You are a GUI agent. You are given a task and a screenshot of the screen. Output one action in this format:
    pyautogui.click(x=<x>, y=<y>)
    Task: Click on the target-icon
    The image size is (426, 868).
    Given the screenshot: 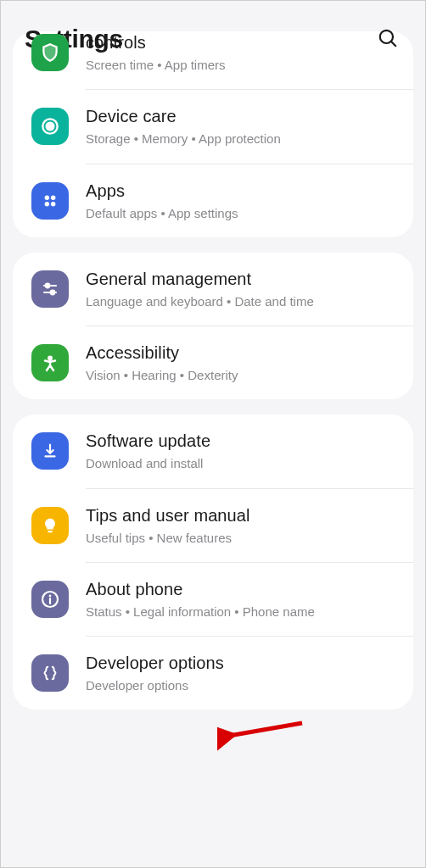 What is the action you would take?
    pyautogui.click(x=50, y=126)
    